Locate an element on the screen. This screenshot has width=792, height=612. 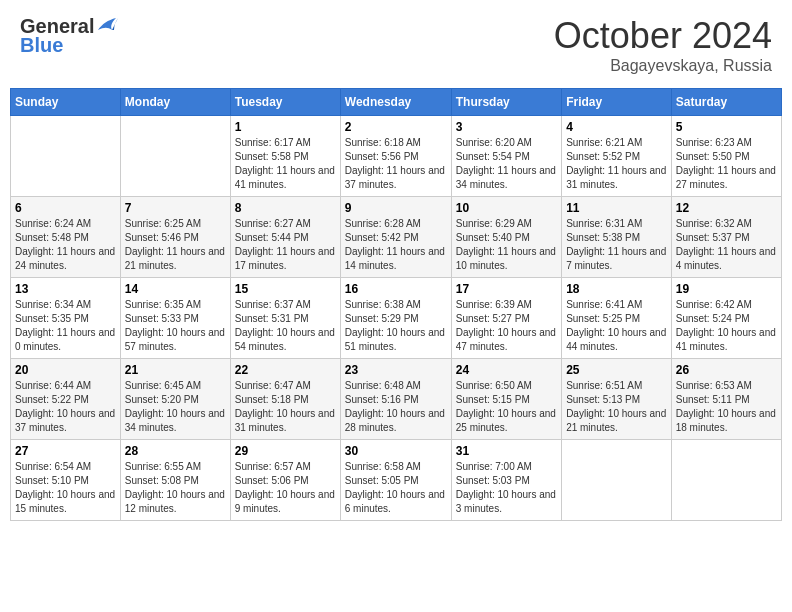
logo-blue: Blue is located at coordinates (42, 46).